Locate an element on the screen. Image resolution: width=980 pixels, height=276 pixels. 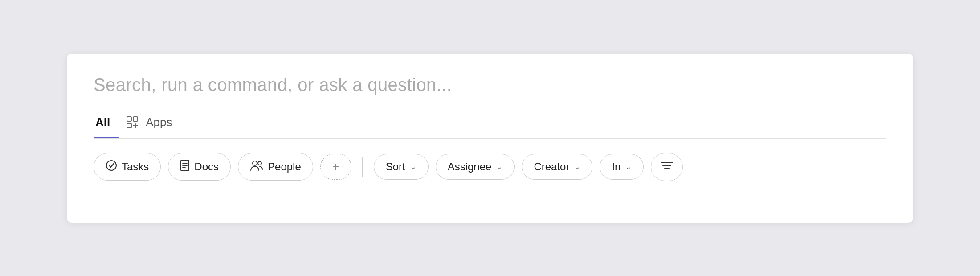
docs-filter-button: Docs is located at coordinates (200, 167).